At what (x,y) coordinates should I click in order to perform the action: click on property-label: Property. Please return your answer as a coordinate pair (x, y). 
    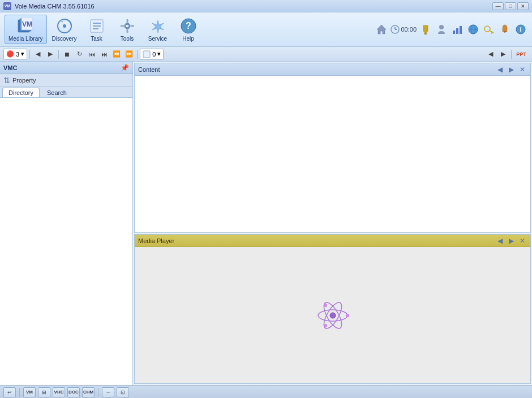
    Looking at the image, I should click on (24, 80).